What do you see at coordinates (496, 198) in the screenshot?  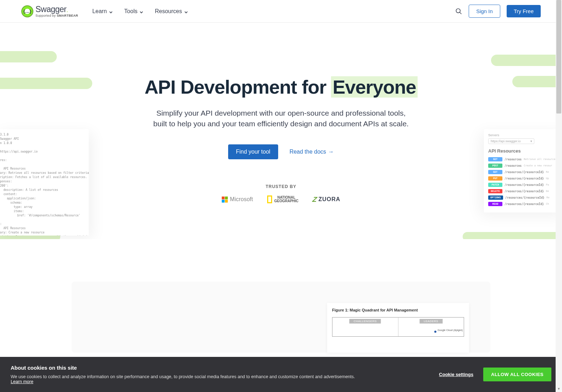 I see `http-method-badge: OPTIONS` at bounding box center [496, 198].